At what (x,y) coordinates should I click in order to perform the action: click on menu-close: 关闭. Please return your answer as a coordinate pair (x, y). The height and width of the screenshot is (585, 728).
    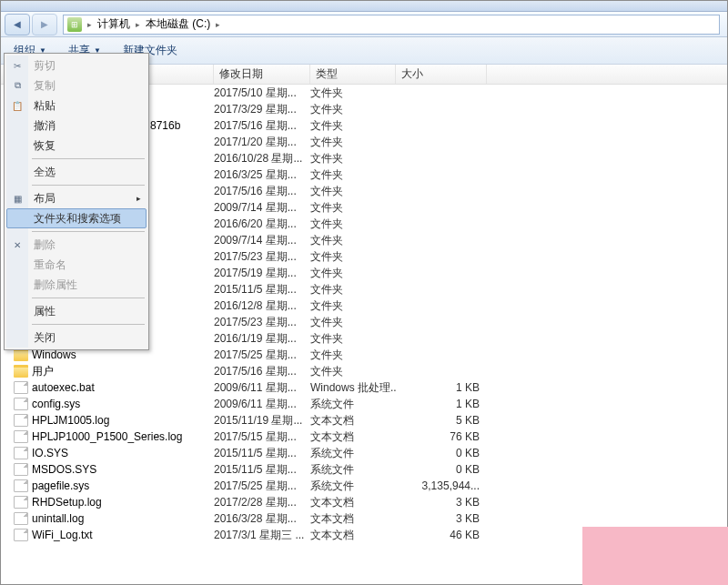
    Looking at the image, I should click on (76, 338).